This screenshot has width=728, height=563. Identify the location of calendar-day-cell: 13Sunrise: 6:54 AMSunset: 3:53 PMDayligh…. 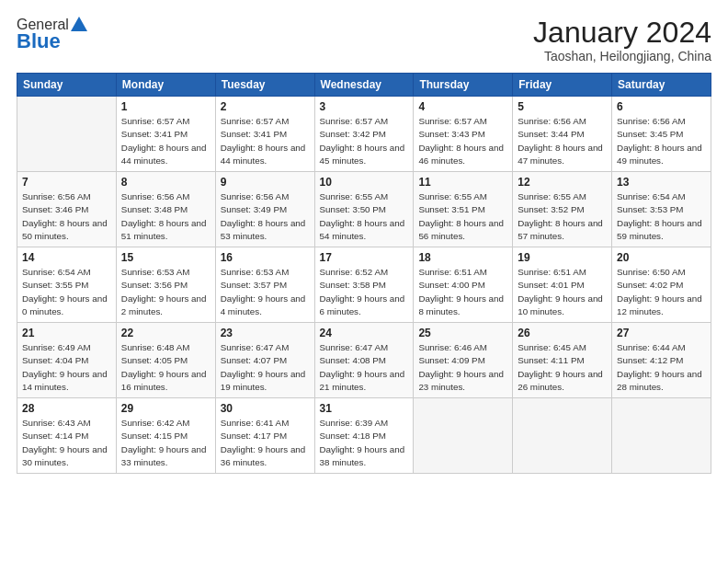
(662, 210).